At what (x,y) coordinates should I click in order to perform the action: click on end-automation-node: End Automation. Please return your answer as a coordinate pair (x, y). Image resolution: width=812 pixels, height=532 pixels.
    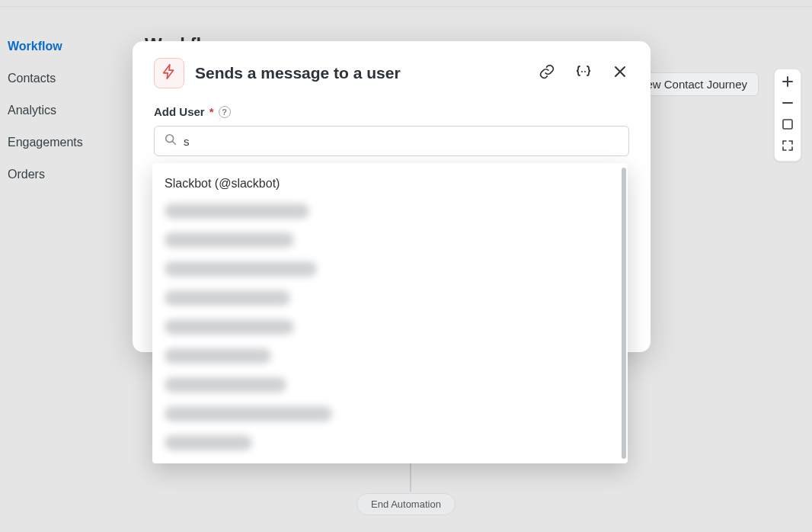
    Looking at the image, I should click on (406, 505).